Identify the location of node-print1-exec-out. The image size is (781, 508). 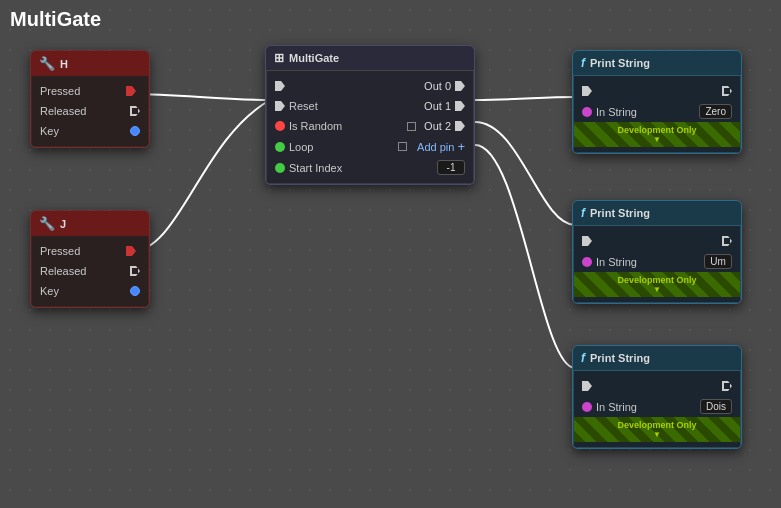
(727, 241).